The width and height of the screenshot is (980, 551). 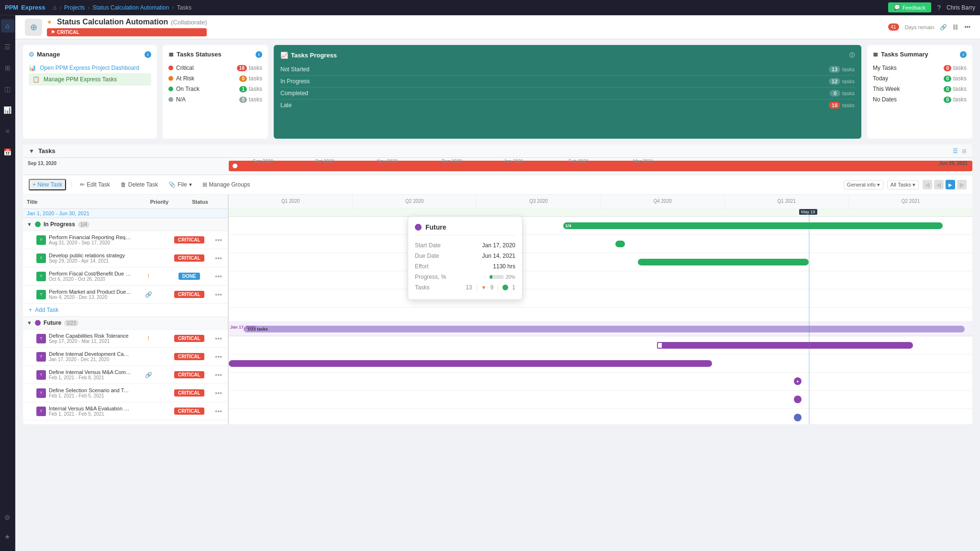 What do you see at coordinates (218, 411) in the screenshot?
I see `task-more-1-4: •••` at bounding box center [218, 411].